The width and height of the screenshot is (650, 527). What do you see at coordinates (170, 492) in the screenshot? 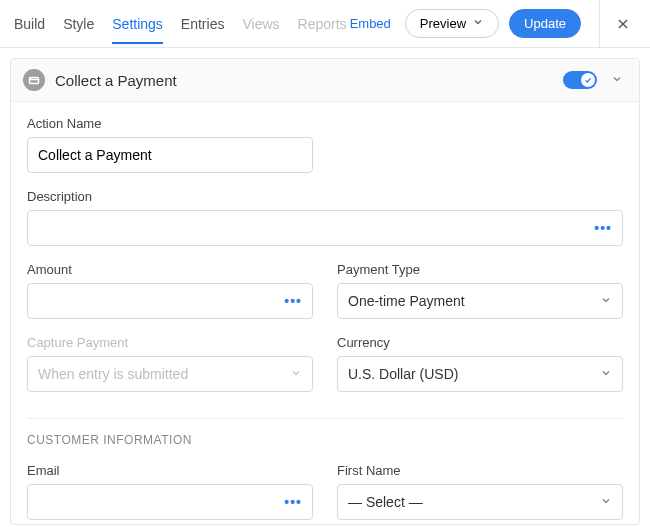
I see `field-email: Email •••` at bounding box center [170, 492].